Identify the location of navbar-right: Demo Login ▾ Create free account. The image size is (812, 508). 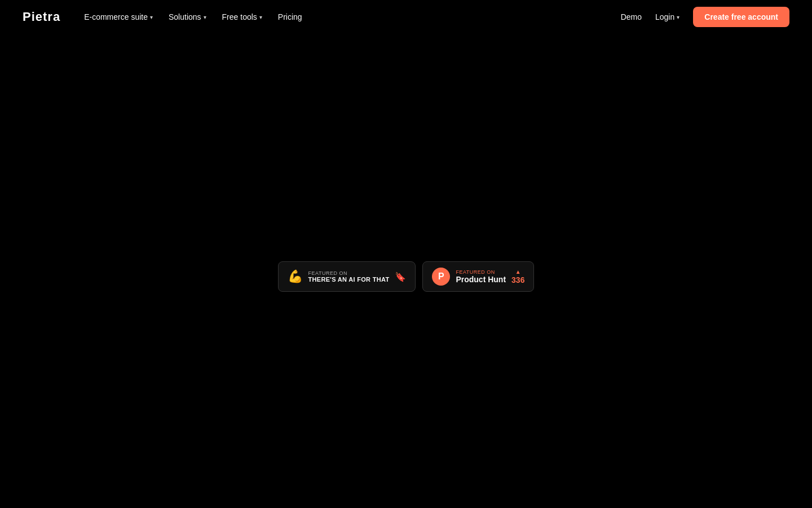
(705, 17).